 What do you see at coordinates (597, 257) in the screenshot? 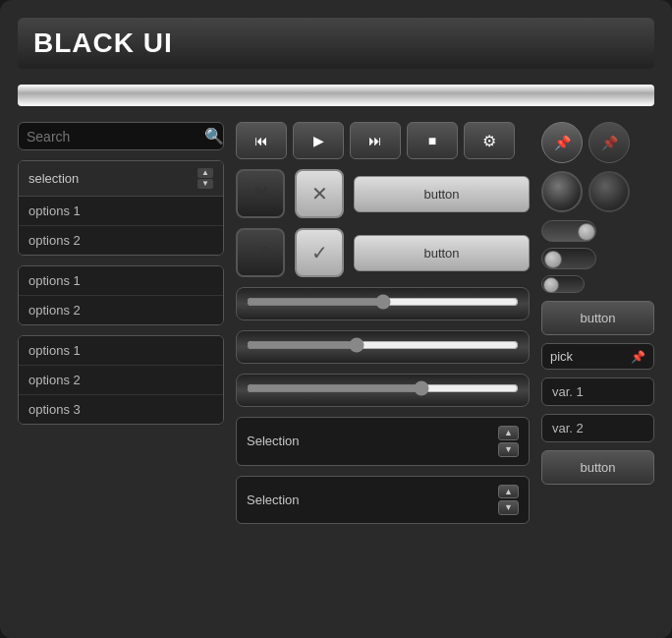
I see `toggle-row` at bounding box center [597, 257].